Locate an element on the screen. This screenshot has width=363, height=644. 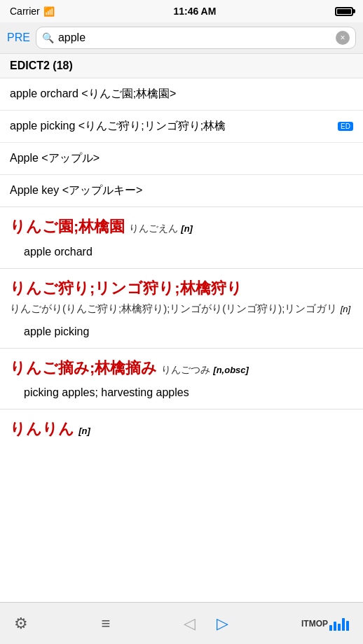
itmop-label: ITMOP is located at coordinates (315, 624).